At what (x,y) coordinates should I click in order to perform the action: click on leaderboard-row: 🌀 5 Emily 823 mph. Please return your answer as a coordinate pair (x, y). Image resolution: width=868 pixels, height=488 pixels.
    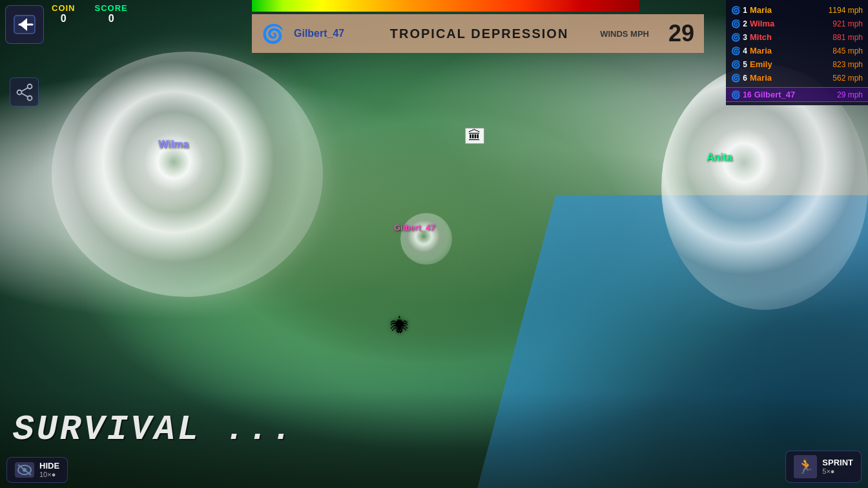
    Looking at the image, I should click on (797, 65).